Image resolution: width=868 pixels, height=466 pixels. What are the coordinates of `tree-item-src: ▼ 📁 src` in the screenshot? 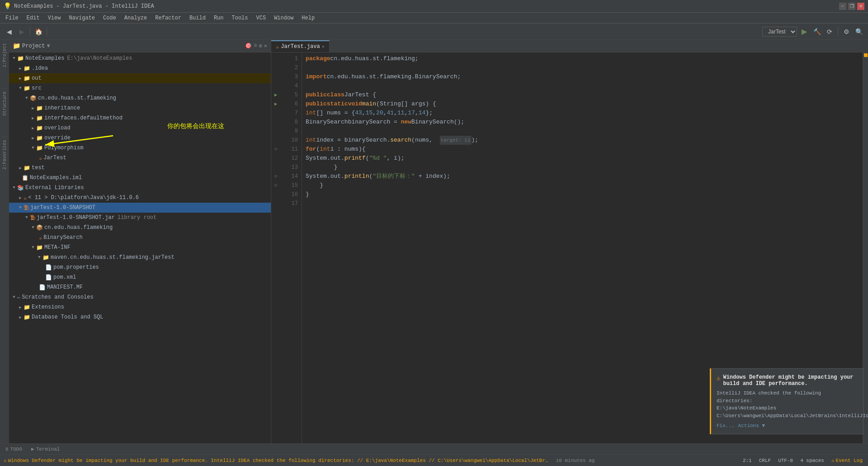 It's located at (140, 88).